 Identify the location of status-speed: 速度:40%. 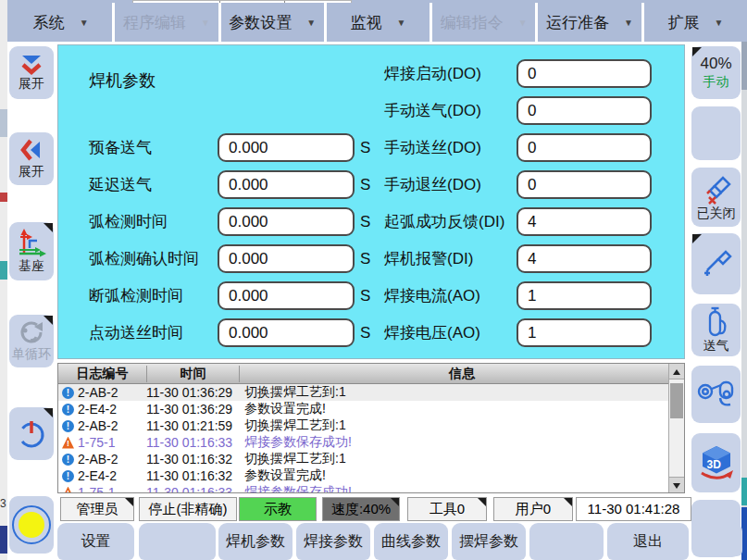
(361, 509).